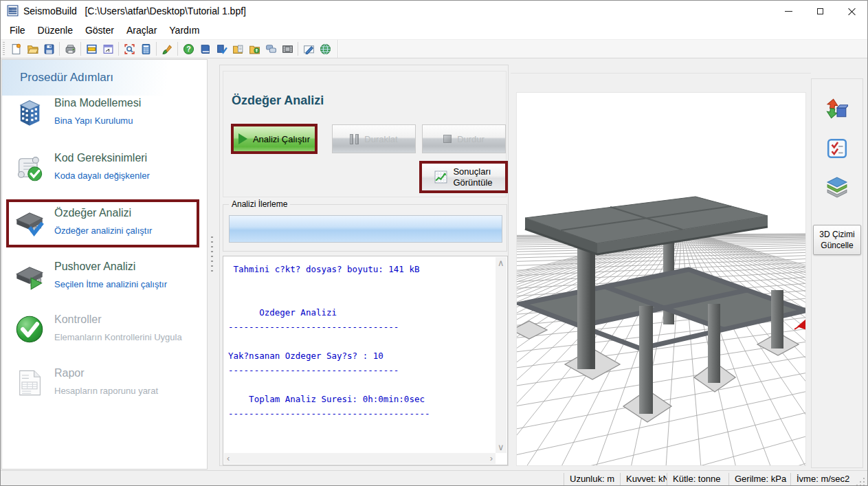 The image size is (868, 486). Describe the element at coordinates (434, 49) in the screenshot. I see `toolbar: ?` at that location.